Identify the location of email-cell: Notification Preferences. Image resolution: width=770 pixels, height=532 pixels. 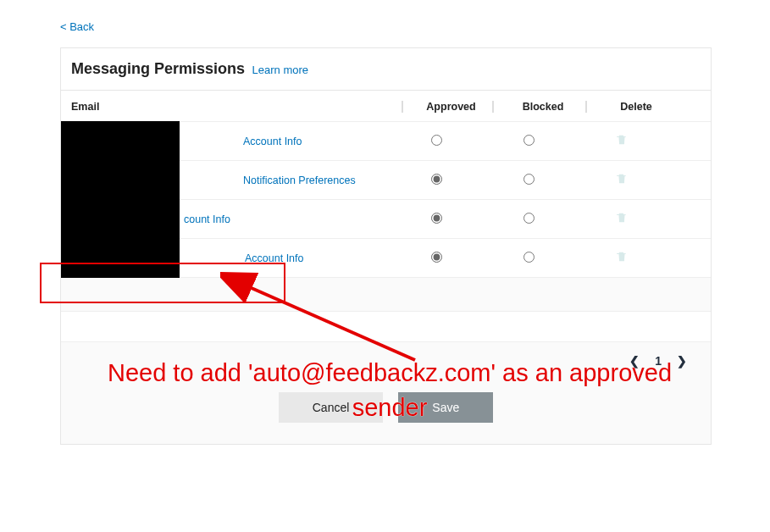
(226, 180).